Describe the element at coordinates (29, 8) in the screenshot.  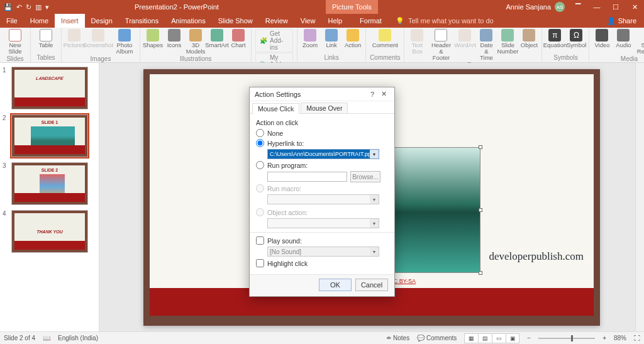
I see `redo-icon: ↻` at that location.